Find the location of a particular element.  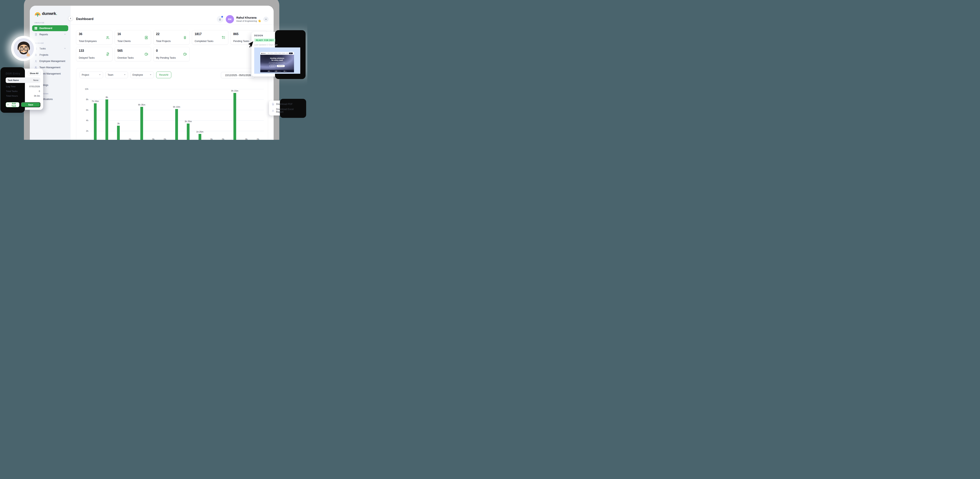

site-navbar: Luhost HomeFeaturesOur DifferentSubscrib… is located at coordinates (277, 53).